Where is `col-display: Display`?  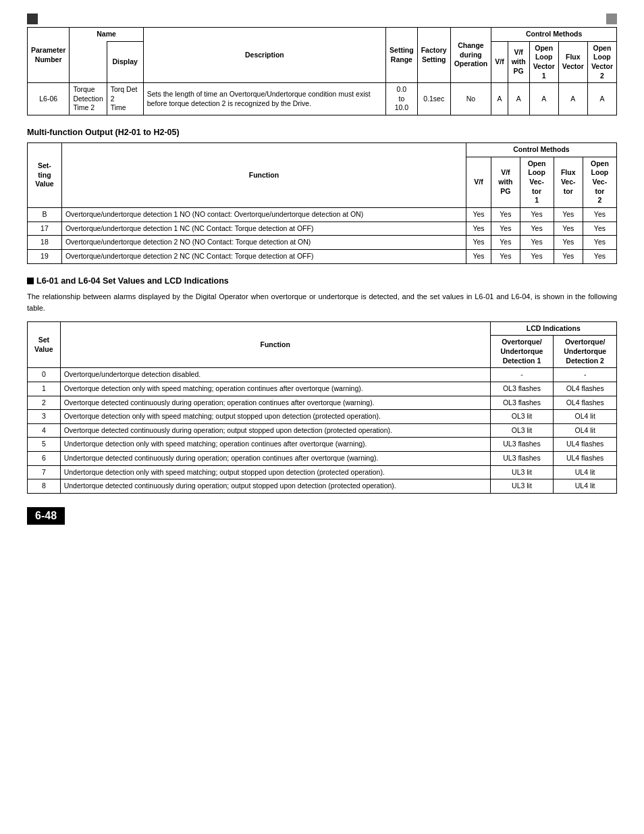
col-display: Display is located at coordinates (125, 62).